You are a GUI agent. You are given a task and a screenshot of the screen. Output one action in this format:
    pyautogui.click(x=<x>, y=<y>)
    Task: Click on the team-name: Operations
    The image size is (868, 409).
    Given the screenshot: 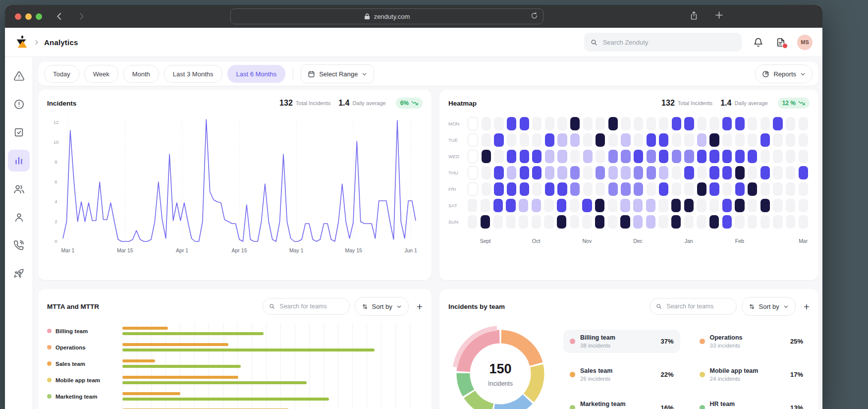 What is the action you would take?
    pyautogui.click(x=726, y=338)
    